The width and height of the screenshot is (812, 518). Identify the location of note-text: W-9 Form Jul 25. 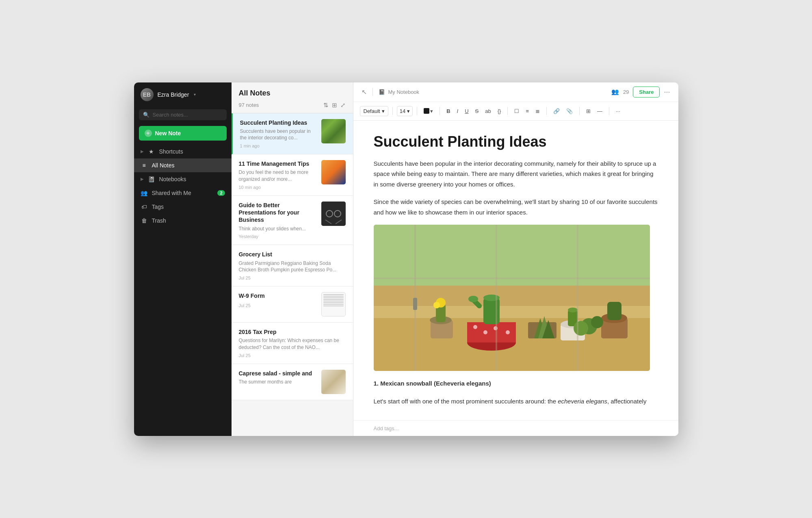
(278, 300).